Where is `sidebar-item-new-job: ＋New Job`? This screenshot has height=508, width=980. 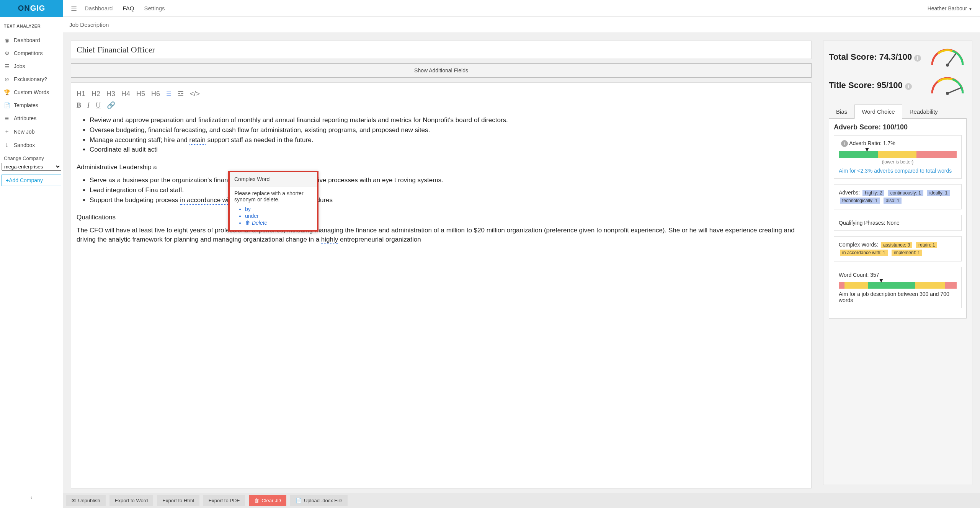
sidebar-item-new-job: ＋New Job is located at coordinates (31, 132).